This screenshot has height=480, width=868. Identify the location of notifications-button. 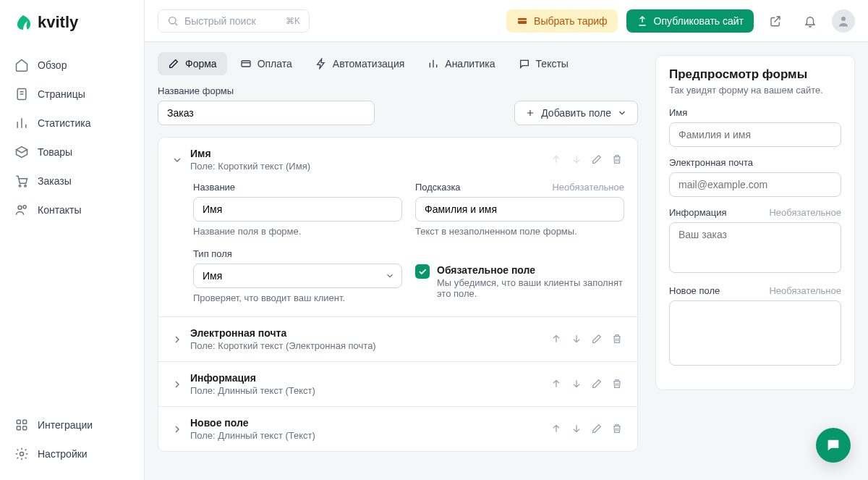
(810, 21).